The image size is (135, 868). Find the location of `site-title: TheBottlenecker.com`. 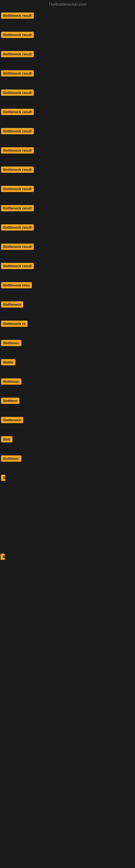

site-title: TheBottlenecker.com is located at coordinates (67, 4).